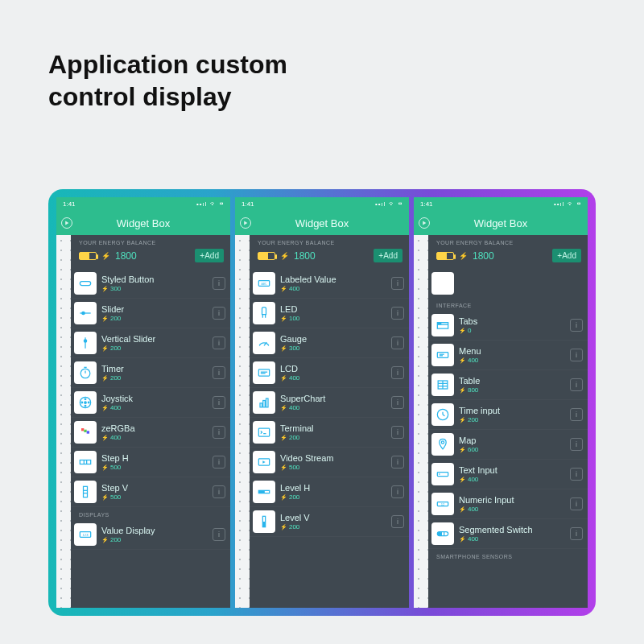 The height and width of the screenshot is (644, 644). What do you see at coordinates (322, 224) in the screenshot?
I see `screen-title: Widget Box` at bounding box center [322, 224].